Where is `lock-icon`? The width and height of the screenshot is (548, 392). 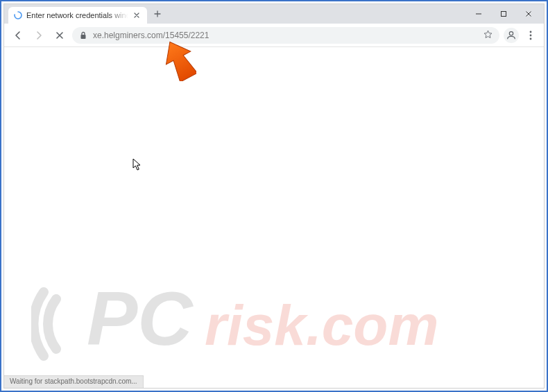 lock-icon is located at coordinates (83, 35).